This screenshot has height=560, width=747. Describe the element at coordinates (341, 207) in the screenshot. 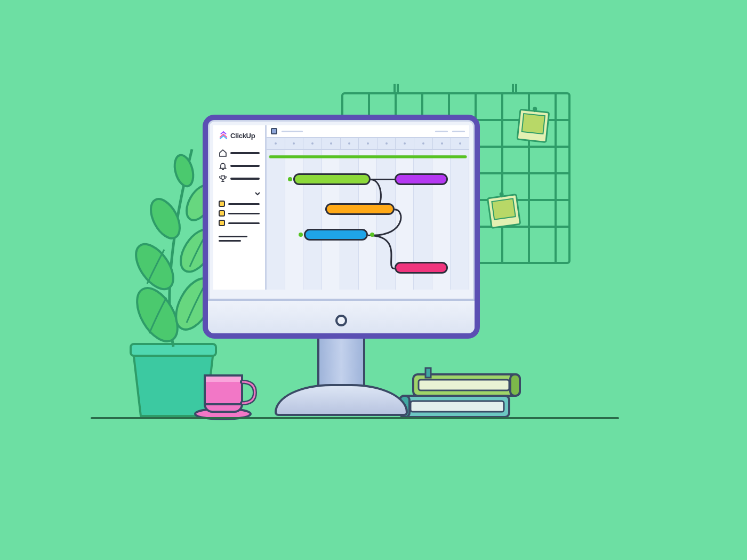

I see `app-screen: ClickUp` at that location.